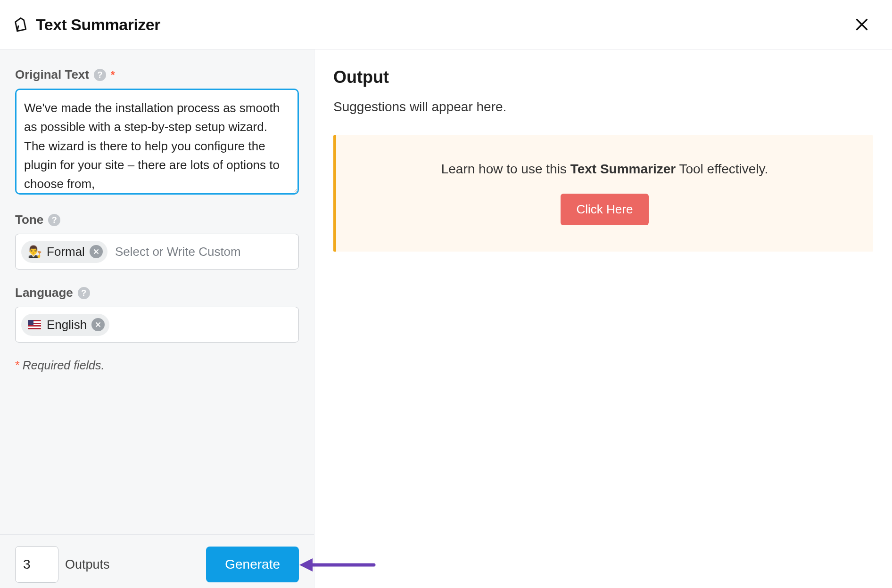 Image resolution: width=892 pixels, height=588 pixels. I want to click on outputs-group: Outputs, so click(62, 564).